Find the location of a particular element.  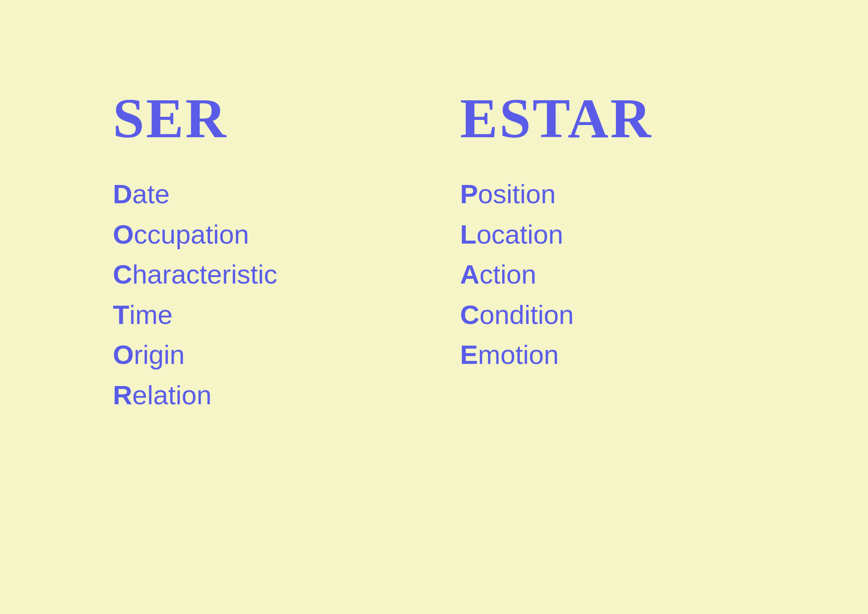

estar-item-action: Action is located at coordinates (608, 274).